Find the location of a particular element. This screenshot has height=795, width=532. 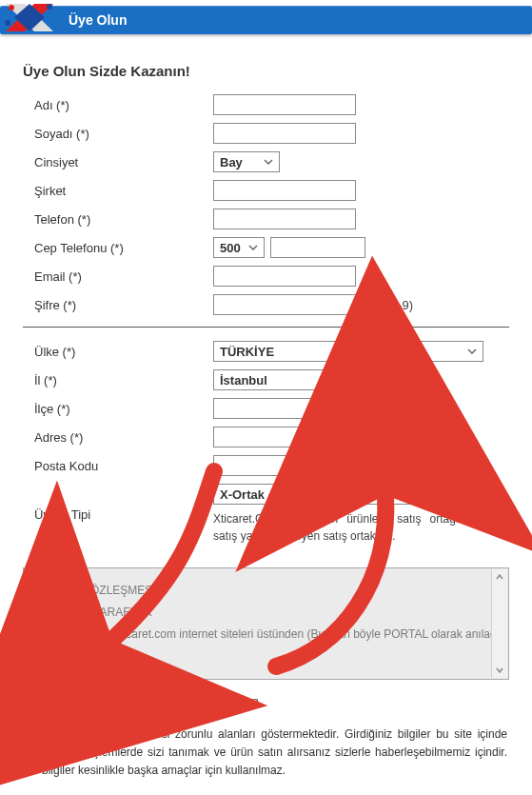

label-gender: Cinsiyet is located at coordinates (118, 162).